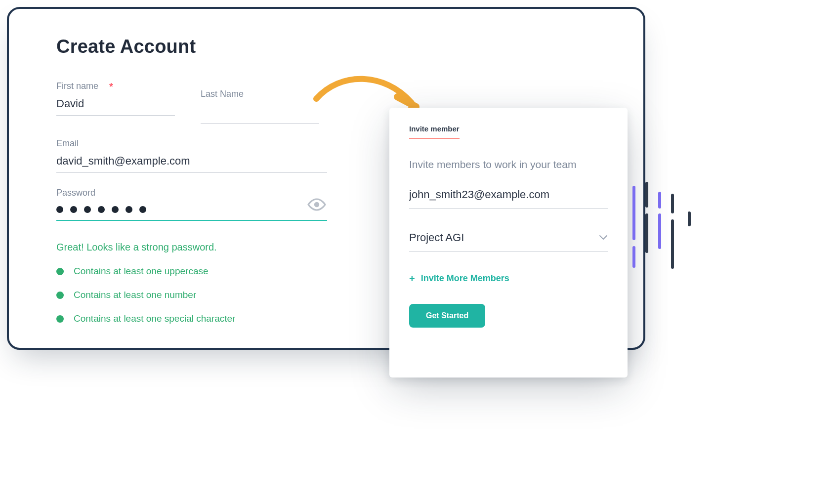  What do you see at coordinates (101, 210) in the screenshot?
I see `password-mask` at bounding box center [101, 210].